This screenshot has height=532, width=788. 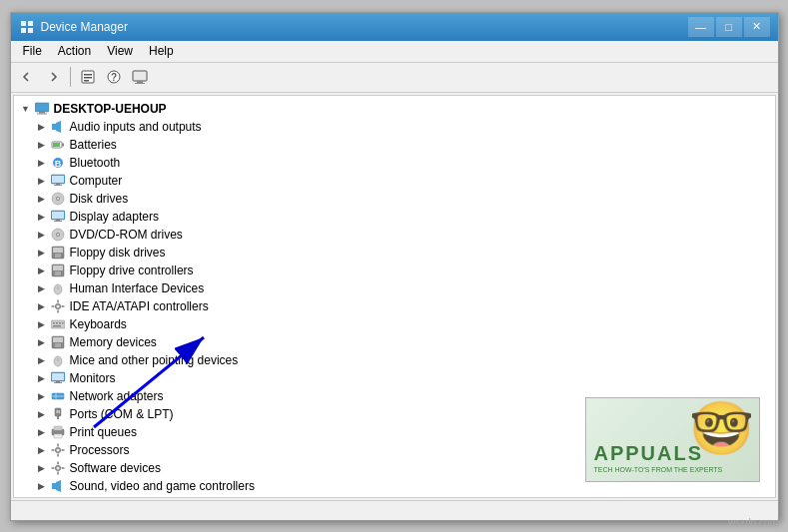 What do you see at coordinates (394, 145) in the screenshot?
I see `tree-item: ▶Batteries` at bounding box center [394, 145].